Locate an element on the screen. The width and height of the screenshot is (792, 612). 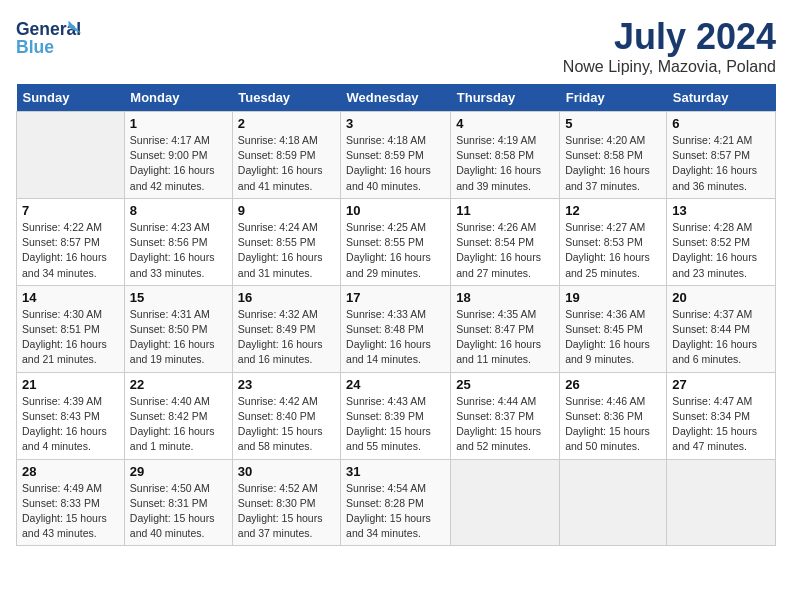
calendar-cell: 22Sunrise: 4:40 AM Sunset: 8:42 PM Dayli… is located at coordinates (178, 416).